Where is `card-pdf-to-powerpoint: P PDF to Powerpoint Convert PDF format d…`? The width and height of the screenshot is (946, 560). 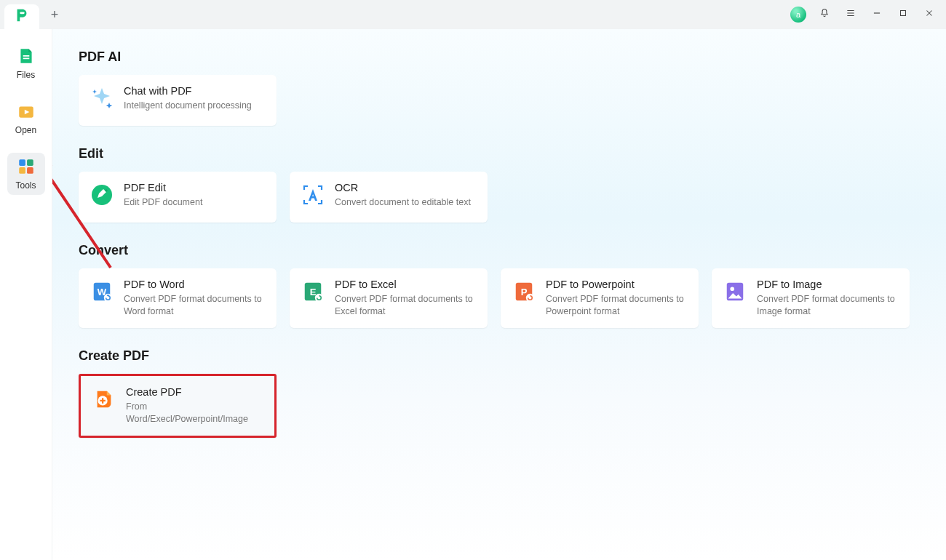 card-pdf-to-powerpoint: P PDF to Powerpoint Convert PDF format d… is located at coordinates (600, 298).